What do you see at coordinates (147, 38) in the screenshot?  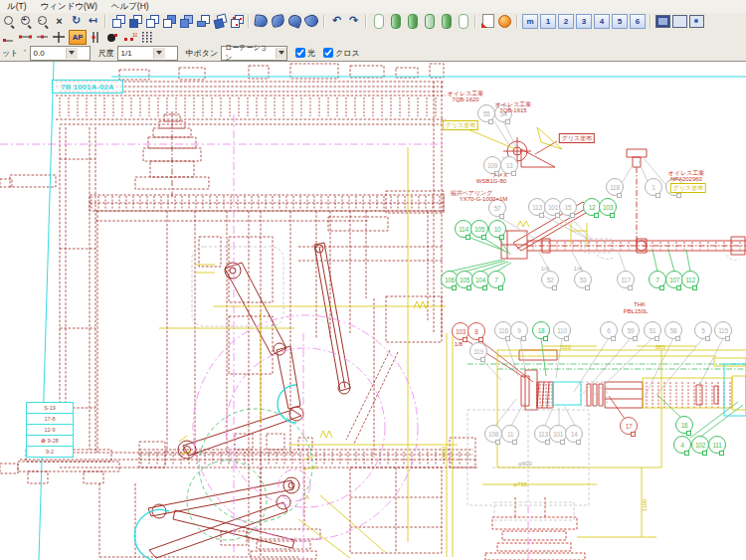 I see `snap-grid-icon` at bounding box center [147, 38].